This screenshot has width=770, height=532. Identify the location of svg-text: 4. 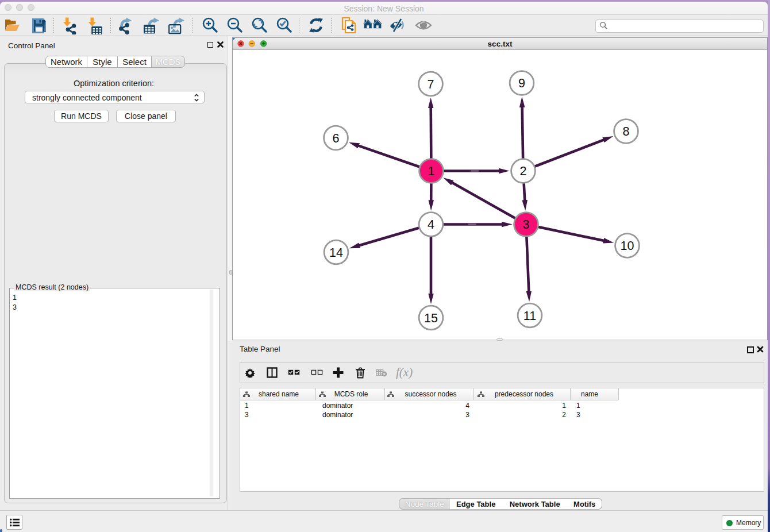
(431, 225).